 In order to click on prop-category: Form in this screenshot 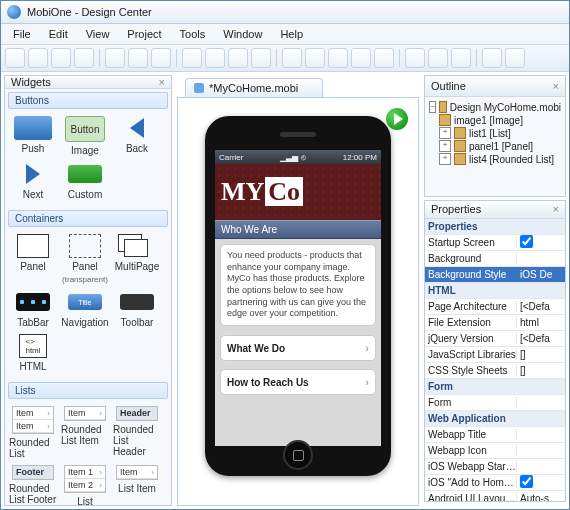, I will do `click(495, 387)`.